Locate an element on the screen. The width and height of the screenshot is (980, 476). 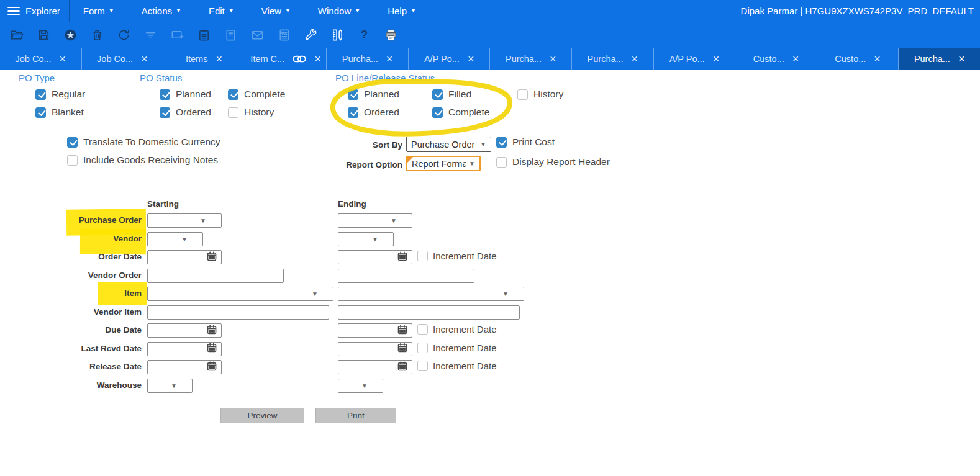
preview-button: Preview is located at coordinates (262, 416).